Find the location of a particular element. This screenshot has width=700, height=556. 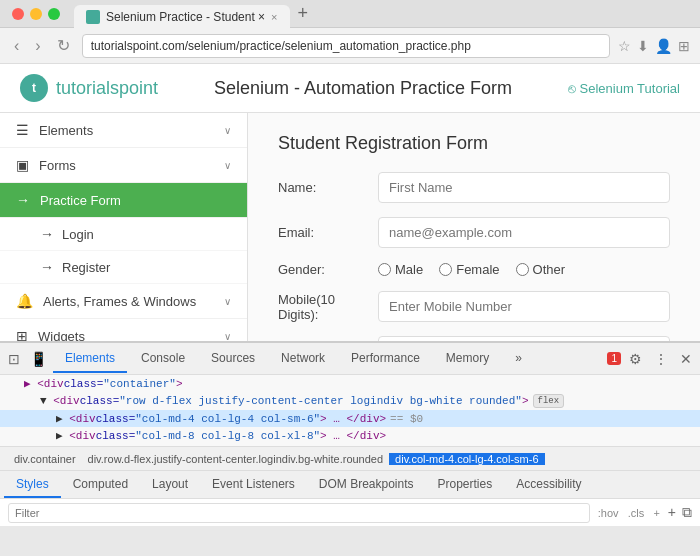

tab-event-listeners: Event Listeners is located at coordinates (254, 485).